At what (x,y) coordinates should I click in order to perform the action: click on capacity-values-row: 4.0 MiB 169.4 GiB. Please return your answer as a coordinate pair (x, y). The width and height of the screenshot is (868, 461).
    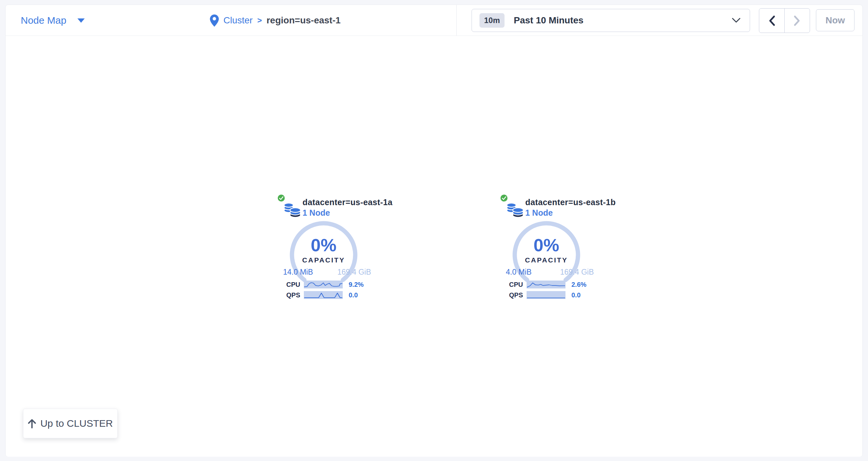
    Looking at the image, I should click on (550, 272).